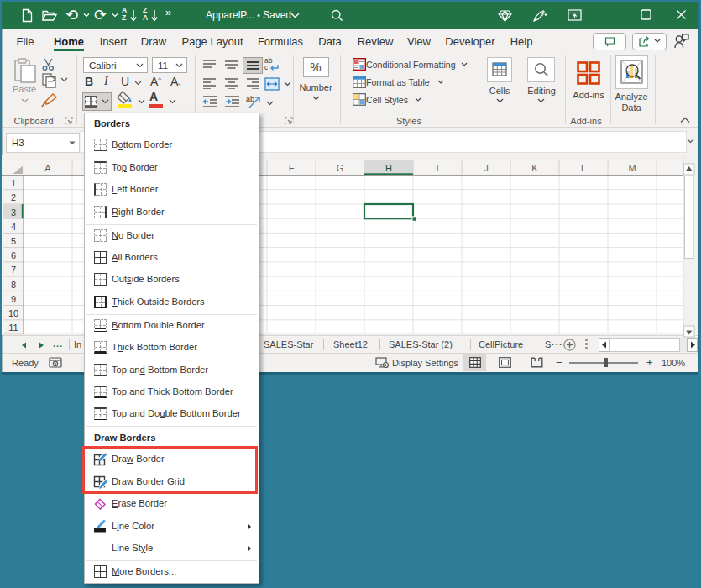  I want to click on svg-text: 11, so click(13, 328).